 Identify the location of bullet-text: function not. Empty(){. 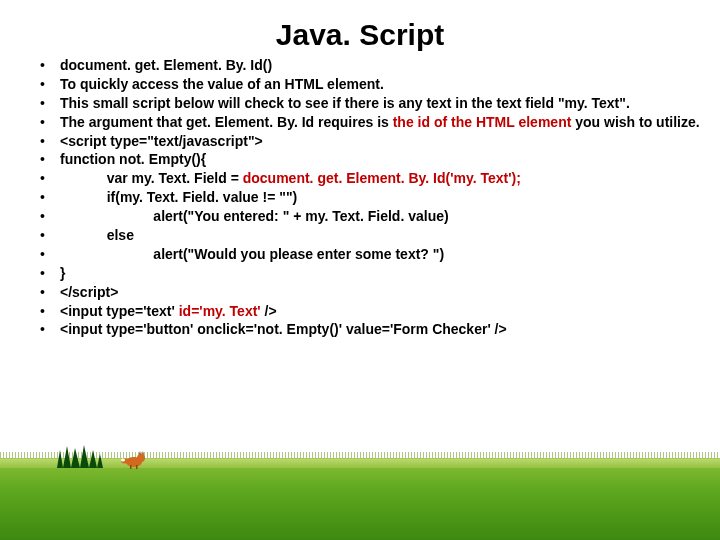
(380, 160).